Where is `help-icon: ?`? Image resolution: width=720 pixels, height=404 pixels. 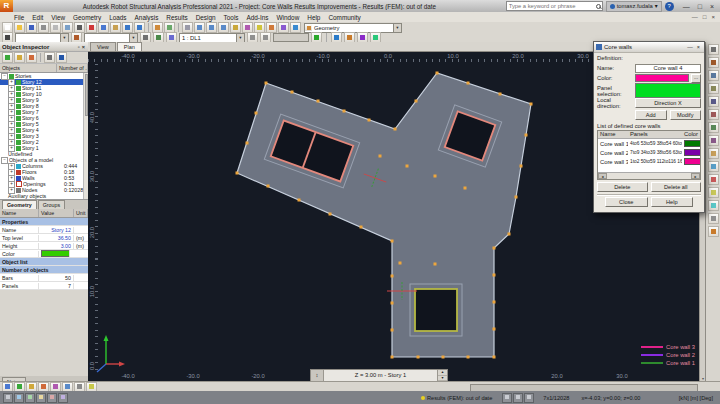
help-icon: ? is located at coordinates (670, 6).